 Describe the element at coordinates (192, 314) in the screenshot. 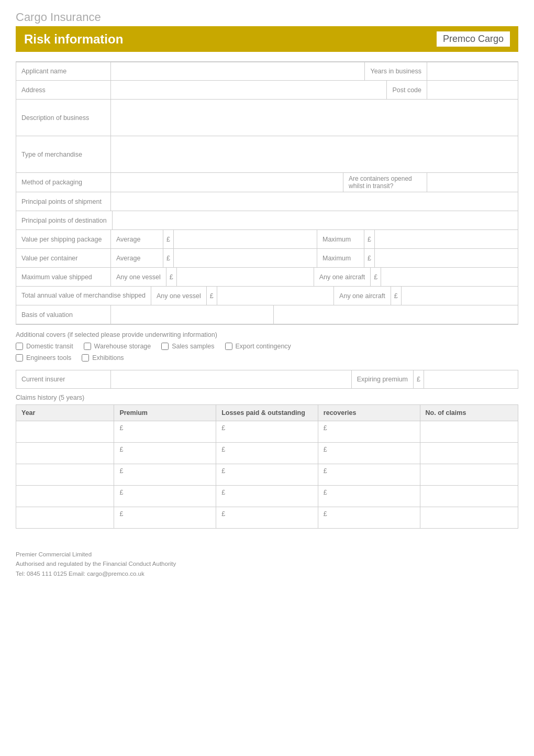

I see `basis-input-cell` at that location.